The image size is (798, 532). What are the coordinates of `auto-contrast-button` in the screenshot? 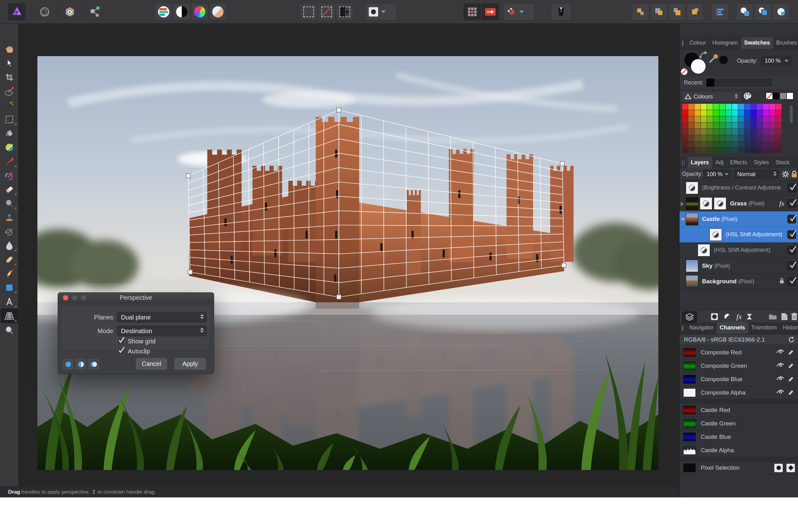 It's located at (182, 12).